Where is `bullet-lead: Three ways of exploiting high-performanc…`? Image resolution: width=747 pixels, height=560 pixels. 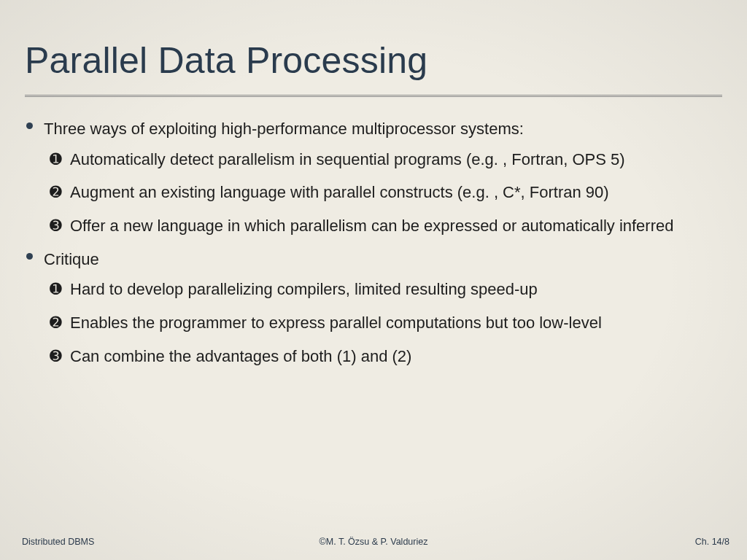
bullet-lead: Three ways of exploiting high-performanc… is located at coordinates (379, 129).